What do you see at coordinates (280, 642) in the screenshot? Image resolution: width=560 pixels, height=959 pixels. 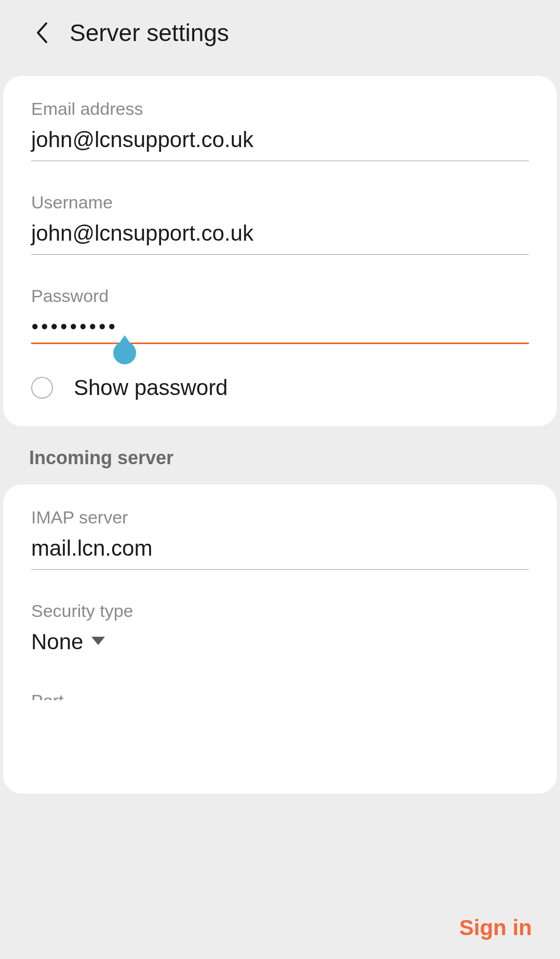 I see `security-type-dropdown: None` at bounding box center [280, 642].